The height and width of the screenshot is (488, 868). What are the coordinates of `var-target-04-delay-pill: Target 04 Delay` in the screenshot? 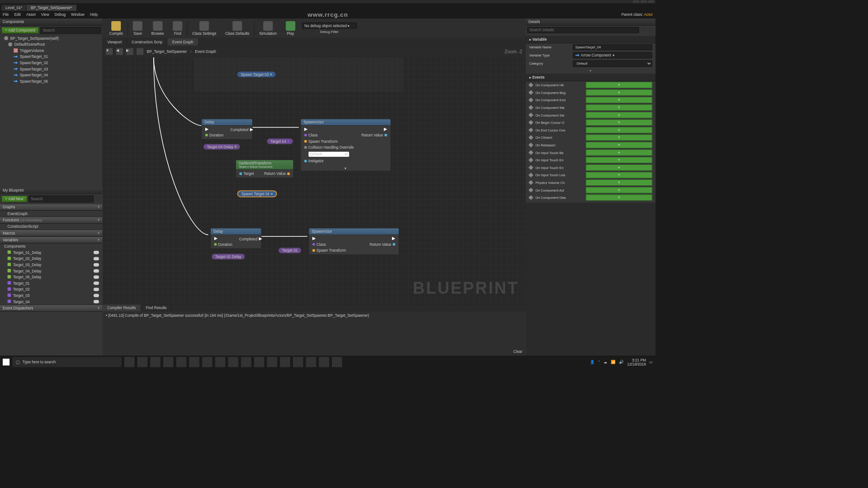 It's located at (222, 147).